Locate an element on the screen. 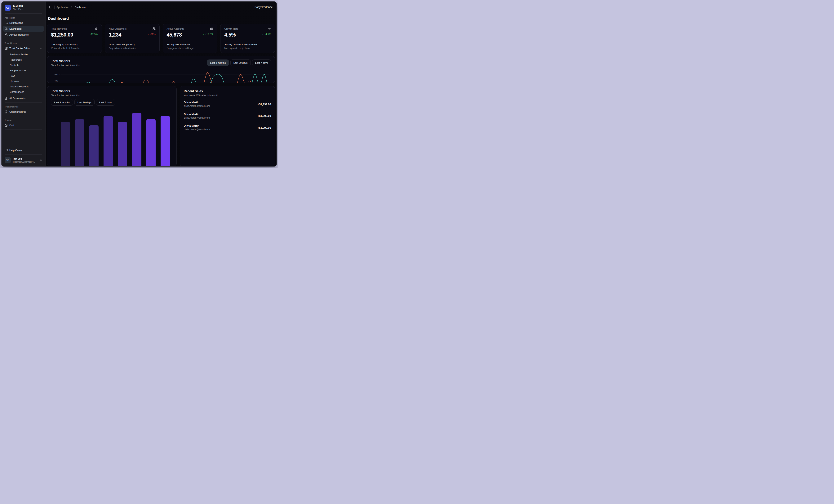 The width and height of the screenshot is (834, 504). chart-title: Total Visitors is located at coordinates (65, 61).